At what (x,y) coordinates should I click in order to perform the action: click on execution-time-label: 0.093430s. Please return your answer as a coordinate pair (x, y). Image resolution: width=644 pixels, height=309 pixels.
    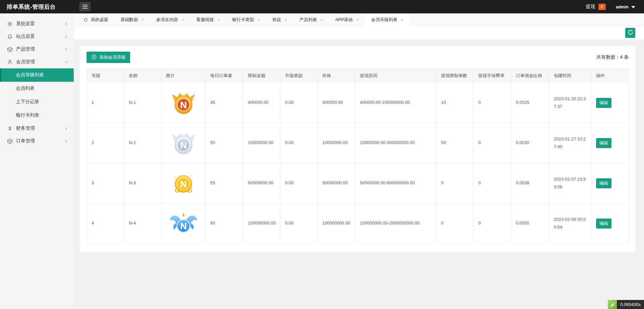
    Looking at the image, I should click on (631, 304).